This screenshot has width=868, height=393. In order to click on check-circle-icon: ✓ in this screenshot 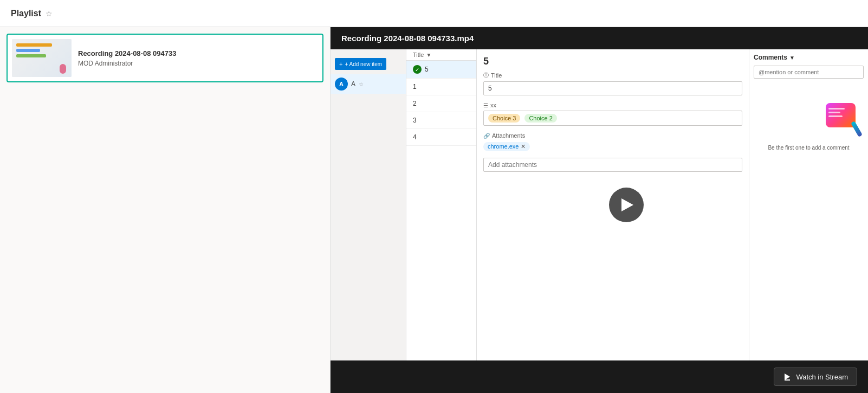, I will do `click(417, 69)`.